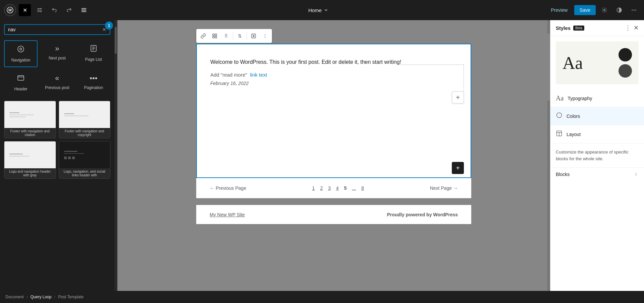  I want to click on toolbar-dots-button: ⠿, so click(226, 36).